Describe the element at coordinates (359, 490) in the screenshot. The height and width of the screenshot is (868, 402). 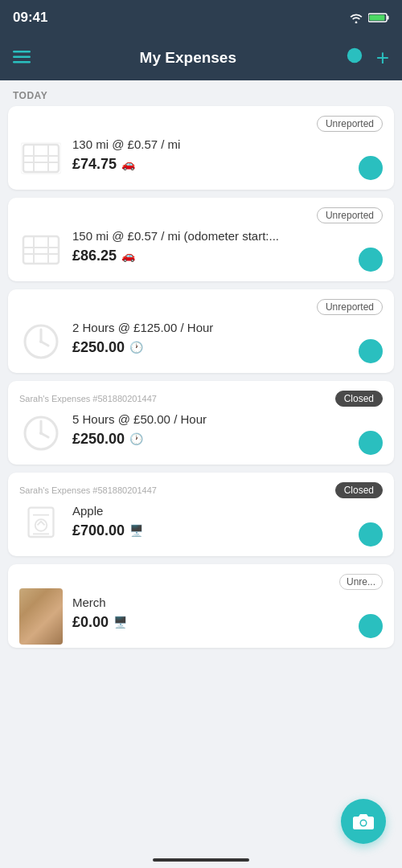
I see `status-badge-5: Closed` at that location.